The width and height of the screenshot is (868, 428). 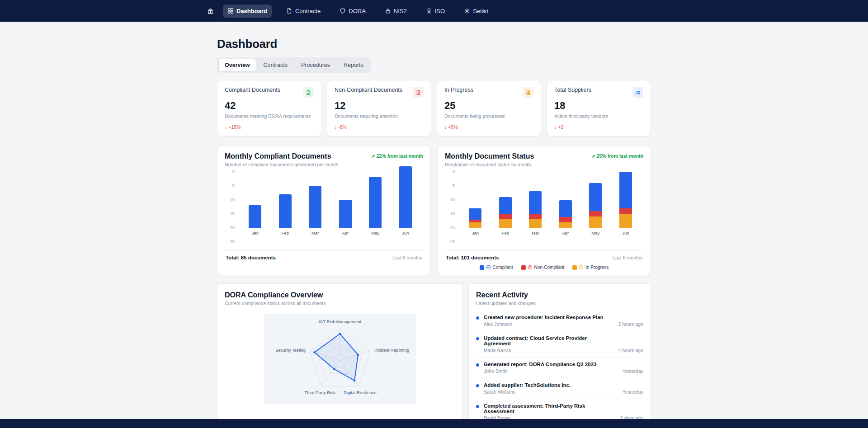 I want to click on x-axis-label: Jan, so click(x=475, y=233).